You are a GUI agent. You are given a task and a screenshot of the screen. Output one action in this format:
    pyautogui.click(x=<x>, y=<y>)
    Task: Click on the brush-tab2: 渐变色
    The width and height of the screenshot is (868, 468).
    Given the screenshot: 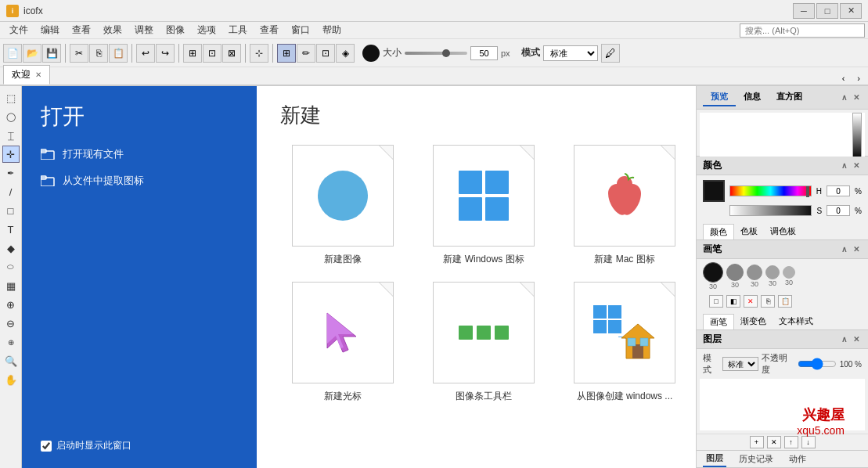 What is the action you would take?
    pyautogui.click(x=753, y=322)
    